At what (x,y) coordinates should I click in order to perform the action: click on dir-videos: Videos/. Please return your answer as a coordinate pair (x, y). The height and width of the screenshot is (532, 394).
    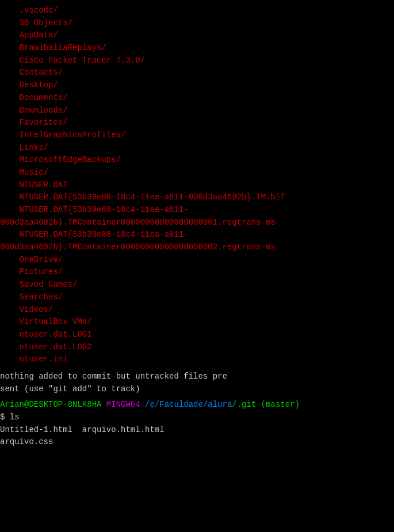
    Looking at the image, I should click on (197, 310).